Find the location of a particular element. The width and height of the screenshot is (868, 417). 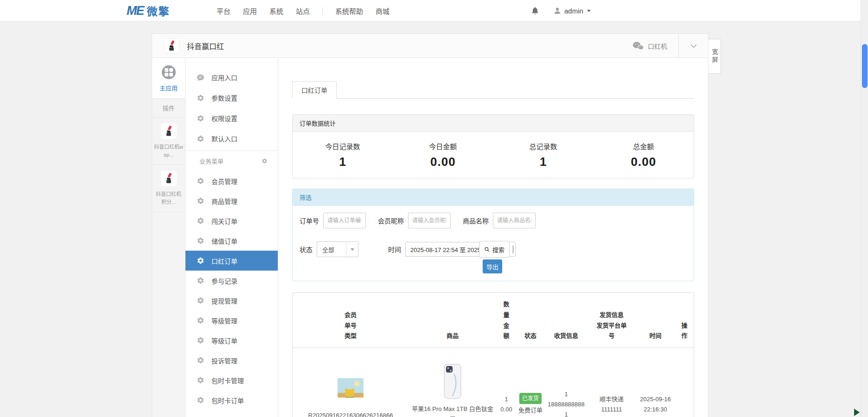

scrollbar-thumb is located at coordinates (865, 66).